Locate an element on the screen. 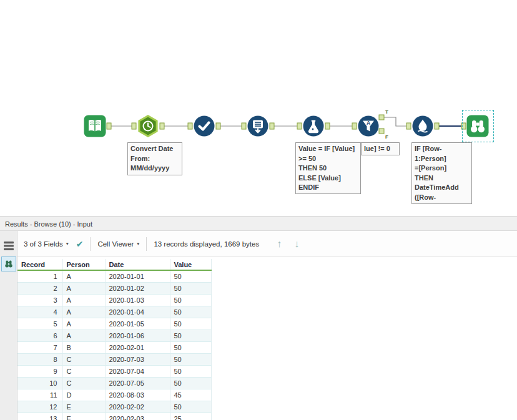  tool-input-data is located at coordinates (95, 126).